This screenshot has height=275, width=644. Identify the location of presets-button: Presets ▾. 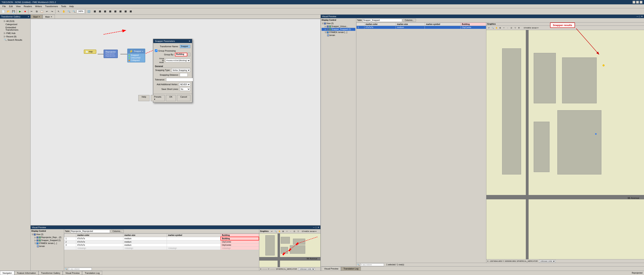
(158, 98).